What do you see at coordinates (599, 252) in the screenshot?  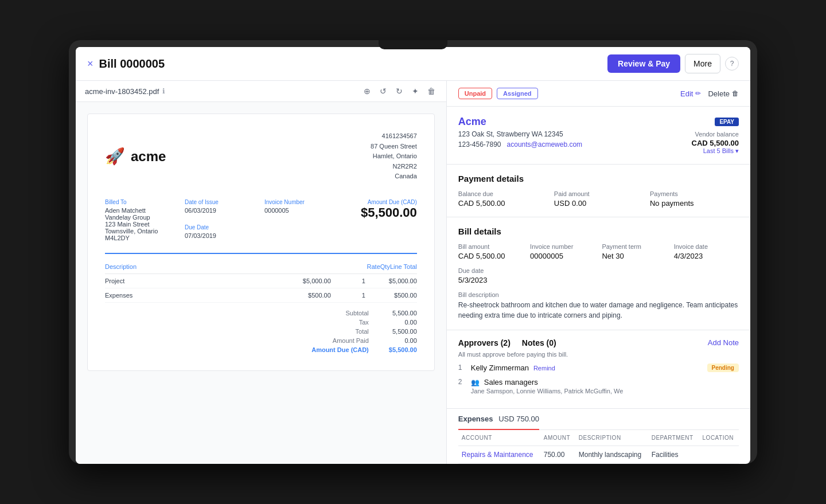 I see `bill-details-grid: Bill amount CAD 5,500.00 Invoice number …` at bounding box center [599, 252].